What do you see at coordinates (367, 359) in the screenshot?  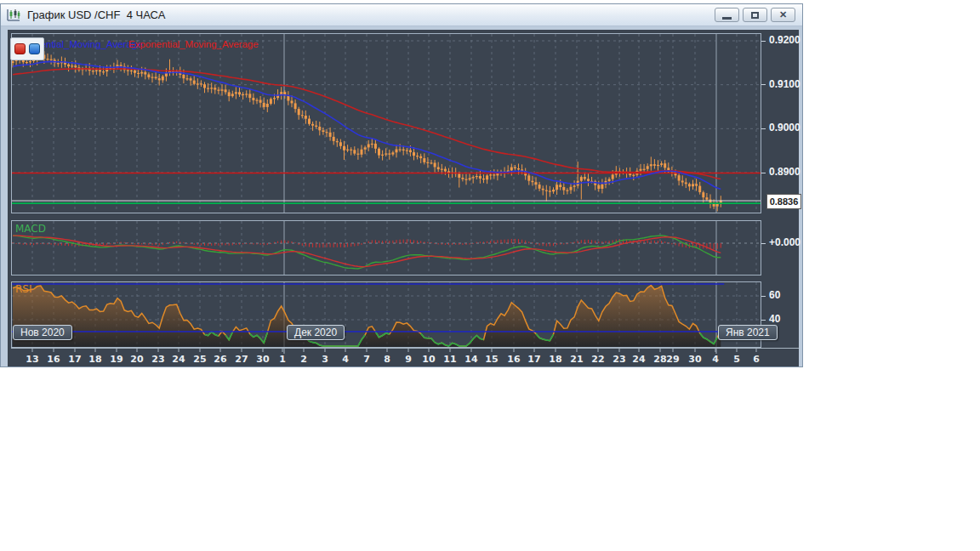 I see `axis-label: 7` at bounding box center [367, 359].